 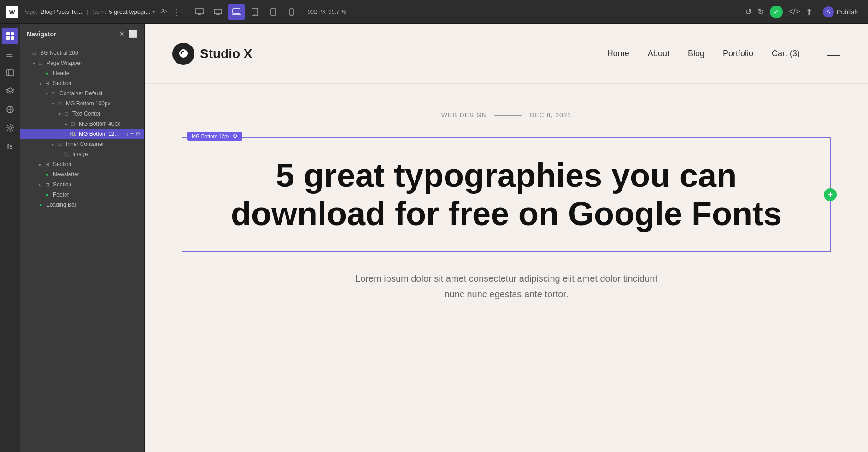 What do you see at coordinates (82, 185) in the screenshot?
I see `tree-item-section-3: ⊞Section` at bounding box center [82, 185].